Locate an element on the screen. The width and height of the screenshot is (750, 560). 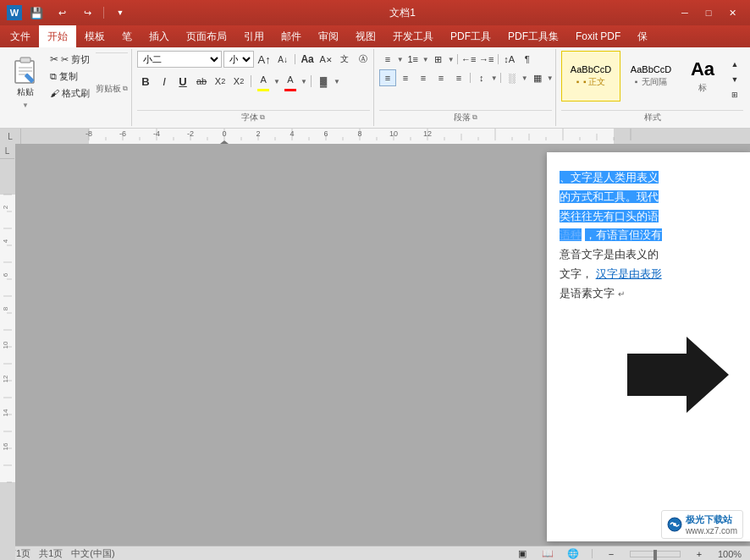
bold-btn: B is located at coordinates (146, 81).